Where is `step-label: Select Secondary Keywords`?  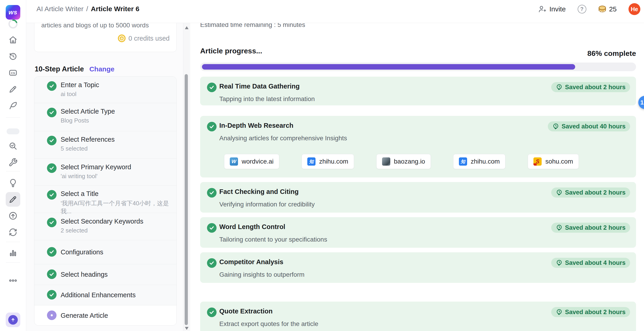
step-label: Select Secondary Keywords is located at coordinates (102, 221).